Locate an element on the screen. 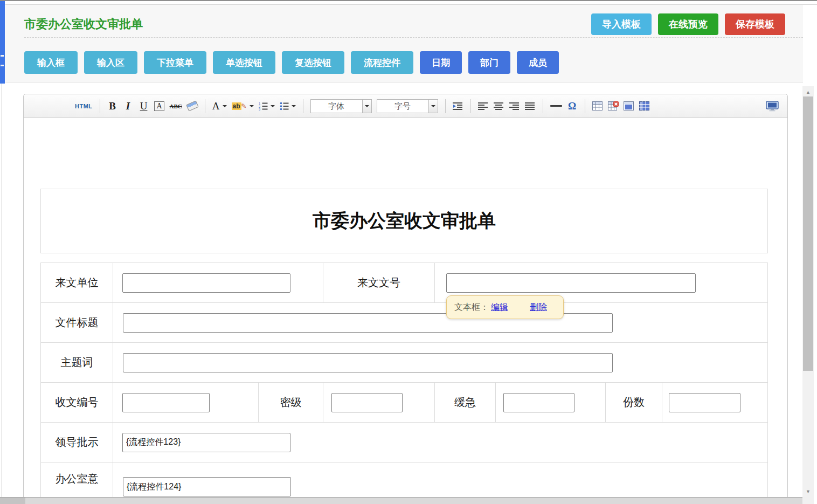 The width and height of the screenshot is (817, 504). widget-button-date: 日期 is located at coordinates (441, 63).